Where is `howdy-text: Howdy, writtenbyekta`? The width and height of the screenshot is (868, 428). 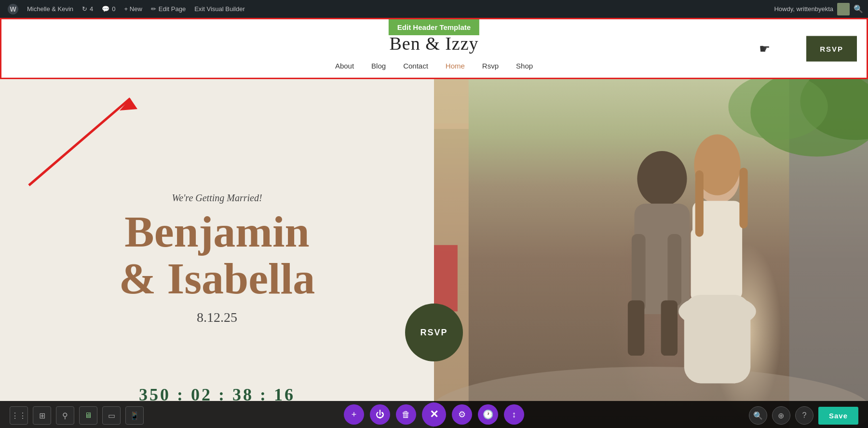 howdy-text: Howdy, writtenbyekta is located at coordinates (803, 9).